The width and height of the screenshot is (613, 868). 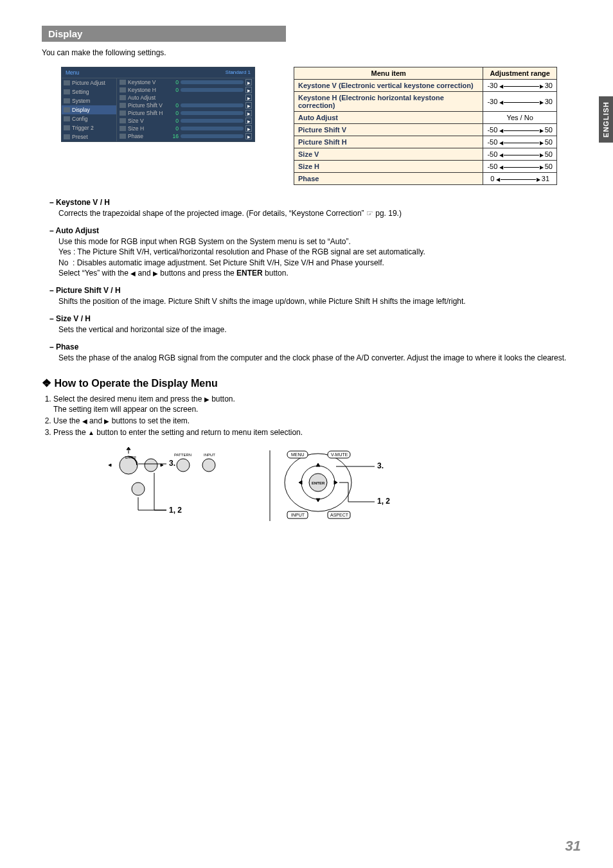 What do you see at coordinates (315, 231) in the screenshot?
I see `desc-title: – Auto Adjust` at bounding box center [315, 231].